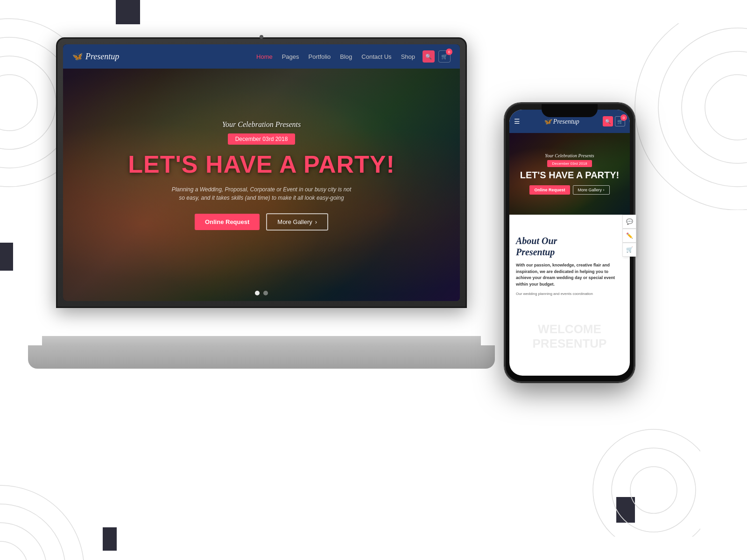 The width and height of the screenshot is (747, 560). What do you see at coordinates (96, 56) in the screenshot?
I see `laptop-logo: 🦋 Presentup` at bounding box center [96, 56].